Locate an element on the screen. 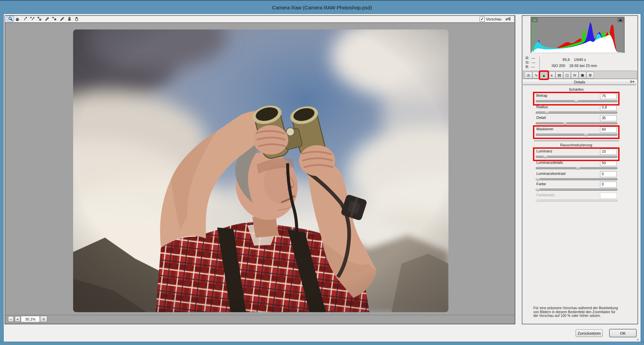 Image resolution: width=644 pixels, height=345 pixels. slider-row-luminanz: Luminanz 10 is located at coordinates (576, 154).